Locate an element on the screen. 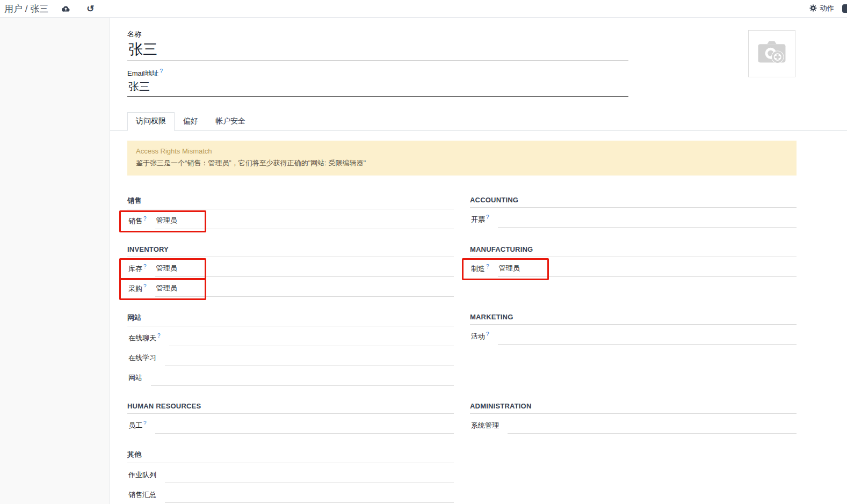  field-label: 库存? is located at coordinates (137, 271).